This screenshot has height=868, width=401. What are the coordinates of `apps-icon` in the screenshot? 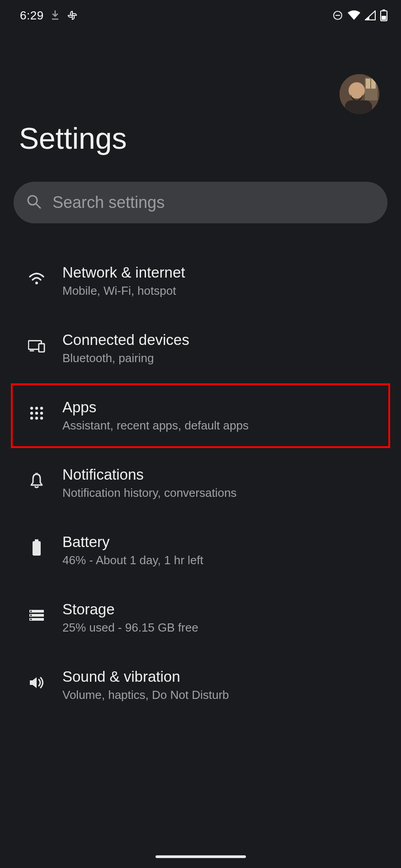 It's located at (37, 413).